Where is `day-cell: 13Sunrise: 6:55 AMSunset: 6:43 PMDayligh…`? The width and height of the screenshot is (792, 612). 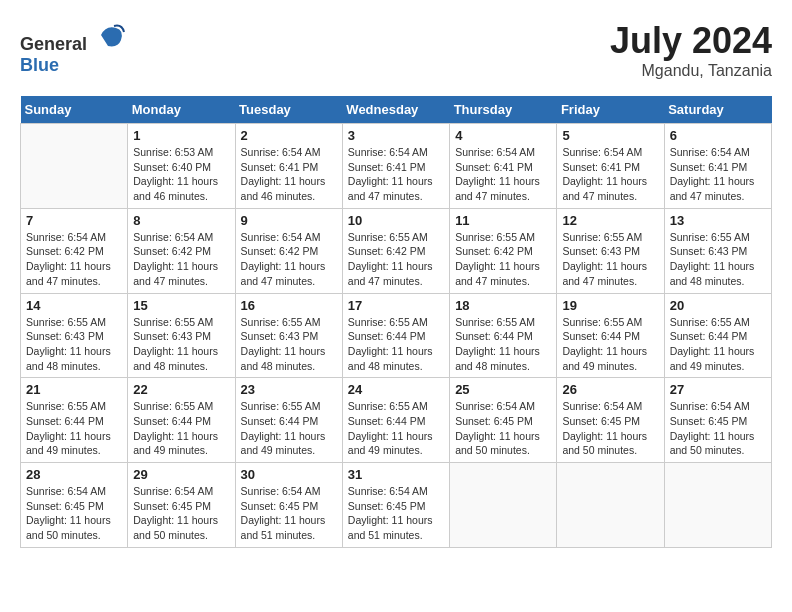 day-cell: 13Sunrise: 6:55 AMSunset: 6:43 PMDayligh… is located at coordinates (718, 250).